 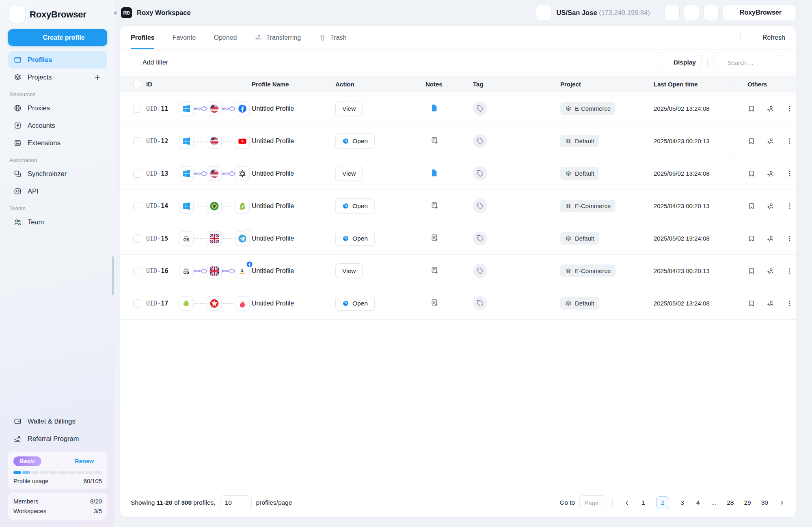 What do you see at coordinates (333, 37) in the screenshot?
I see `tab-trash: Trash` at bounding box center [333, 37].